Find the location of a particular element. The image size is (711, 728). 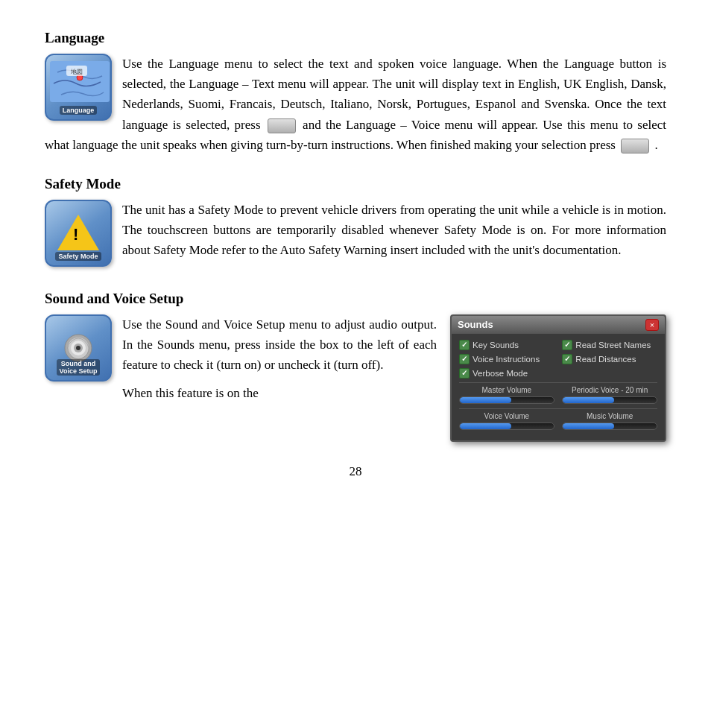

sounds-row-2: Voice Instructions Read Distances is located at coordinates (558, 359).